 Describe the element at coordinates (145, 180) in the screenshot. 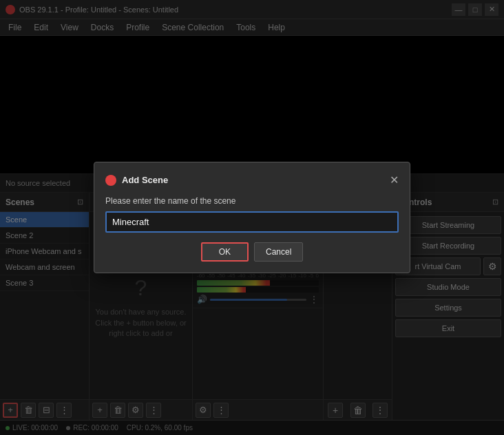

I see `dialog-title-text: Add Scene` at that location.